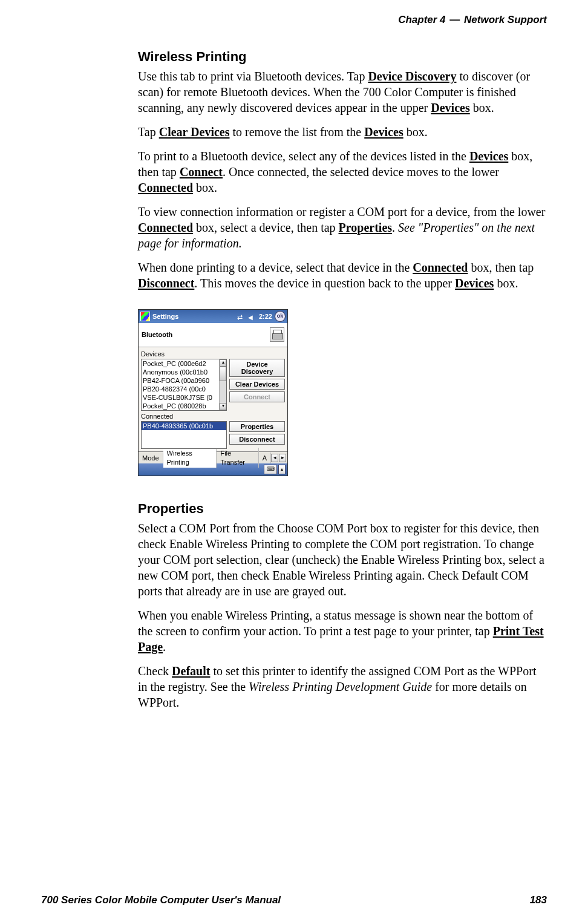 The height and width of the screenshot is (919, 588). Describe the element at coordinates (223, 407) in the screenshot. I see `scroll-down-icon: ▾` at that location.